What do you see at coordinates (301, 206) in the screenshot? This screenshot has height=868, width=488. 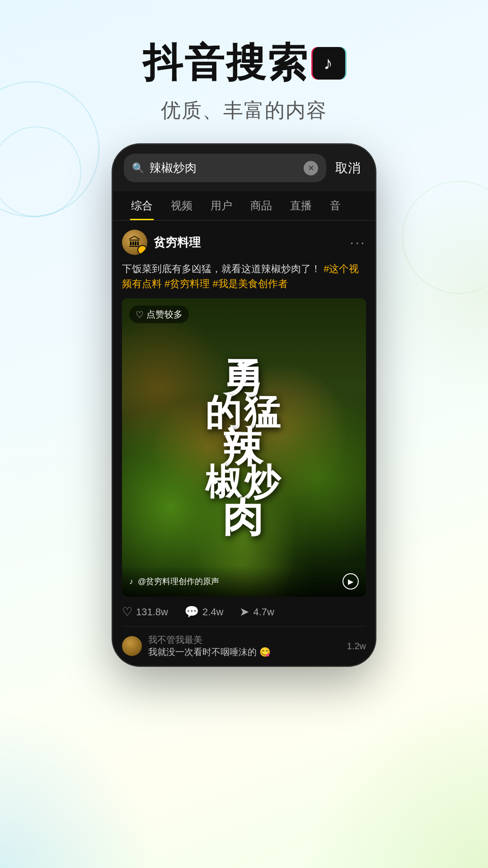 I see `tab-直播: 直播` at bounding box center [301, 206].